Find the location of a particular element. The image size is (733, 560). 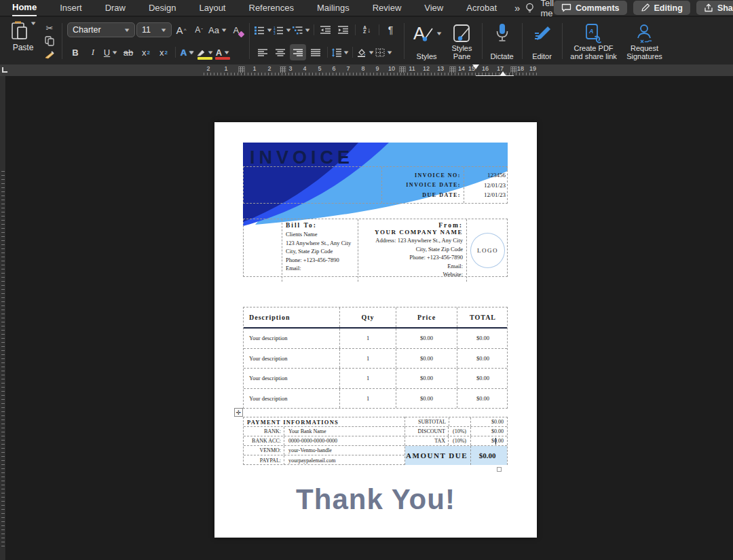

meta-empty-cell is located at coordinates (313, 185).